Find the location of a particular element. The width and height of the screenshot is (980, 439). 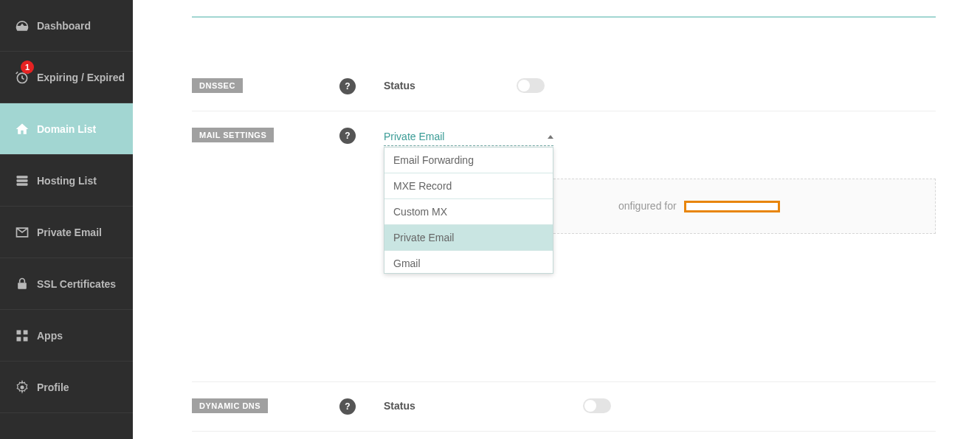

chevron-up-icon is located at coordinates (551, 137).